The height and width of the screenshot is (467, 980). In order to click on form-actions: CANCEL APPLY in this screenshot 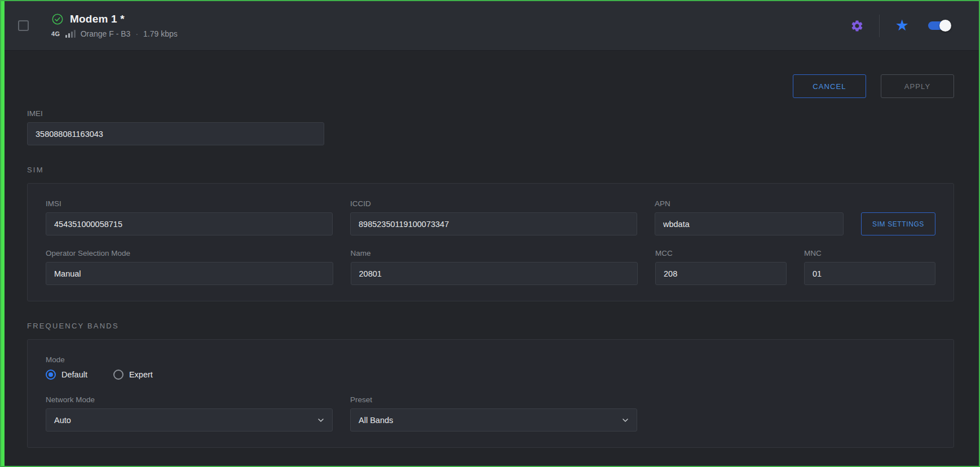, I will do `click(491, 86)`.